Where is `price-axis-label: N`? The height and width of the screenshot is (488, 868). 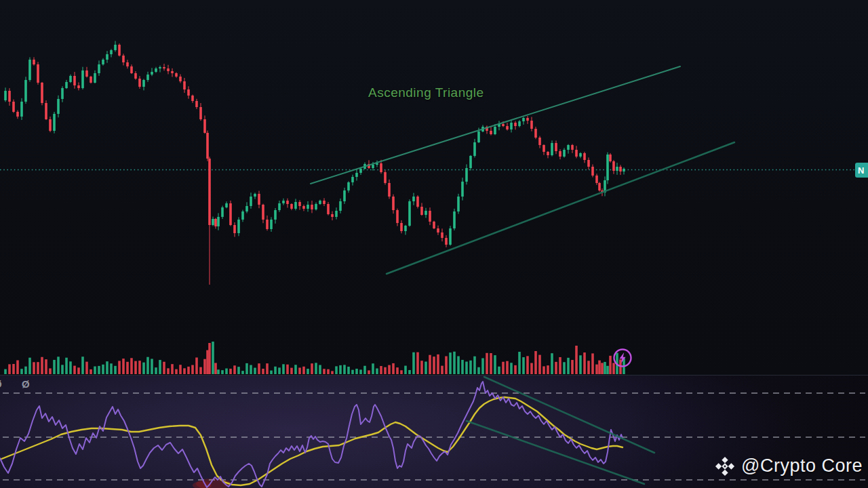 price-axis-label: N is located at coordinates (861, 170).